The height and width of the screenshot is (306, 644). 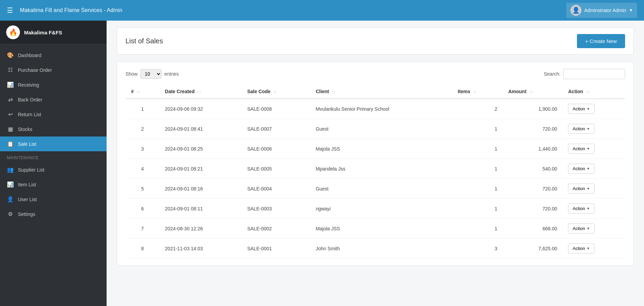 I want to click on table-row: 3 2024-09-01 08:25 SALE-0006 Majola JSS …, so click(x=375, y=149).